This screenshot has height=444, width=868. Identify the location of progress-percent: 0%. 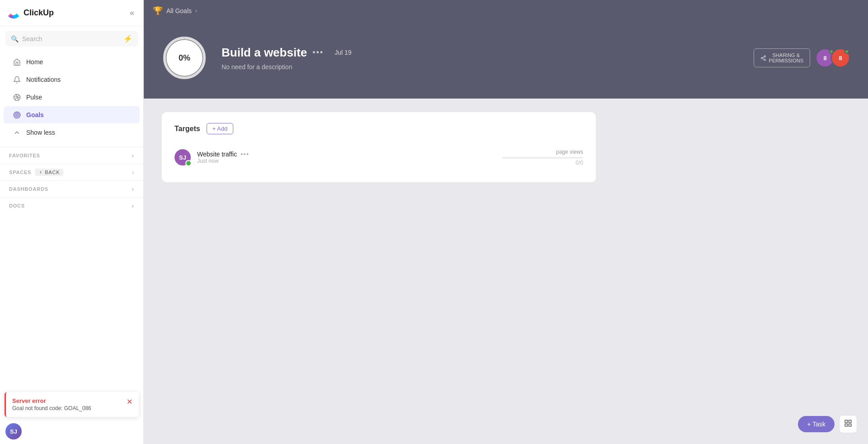
(184, 58).